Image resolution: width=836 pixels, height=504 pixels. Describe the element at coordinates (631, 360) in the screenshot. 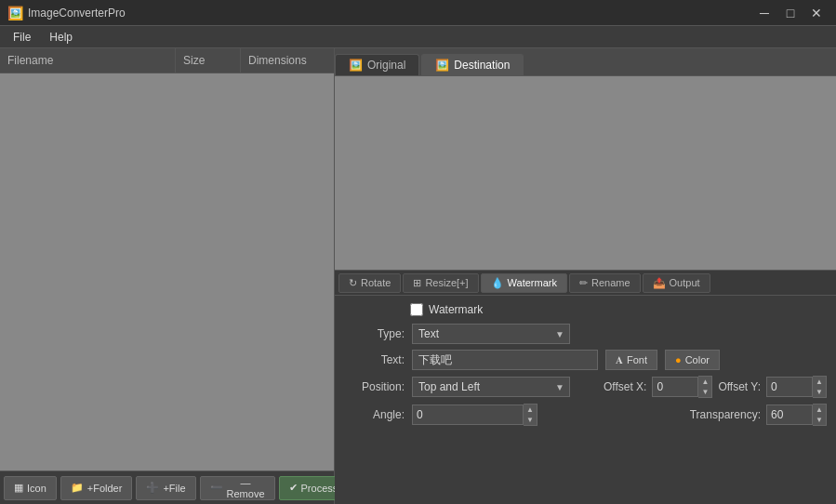

I see `font-button: 𝐀 Font` at that location.